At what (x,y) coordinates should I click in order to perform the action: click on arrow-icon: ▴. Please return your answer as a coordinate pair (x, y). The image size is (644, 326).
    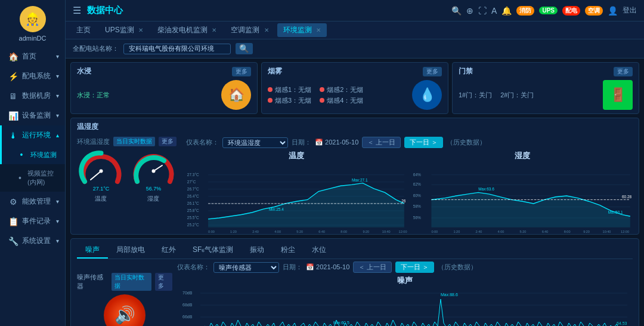
    Looking at the image, I should click on (57, 135).